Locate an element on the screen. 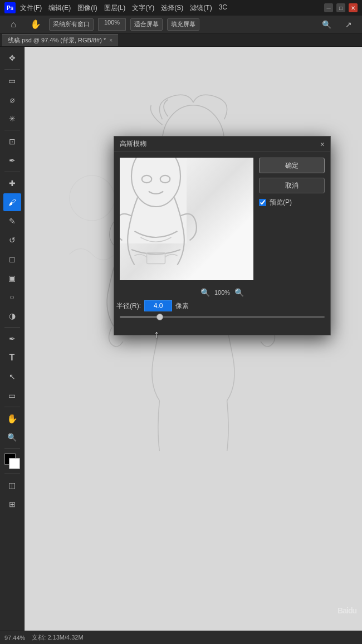 The width and height of the screenshot is (362, 644). dialog-title: 高斯模糊 is located at coordinates (133, 144).